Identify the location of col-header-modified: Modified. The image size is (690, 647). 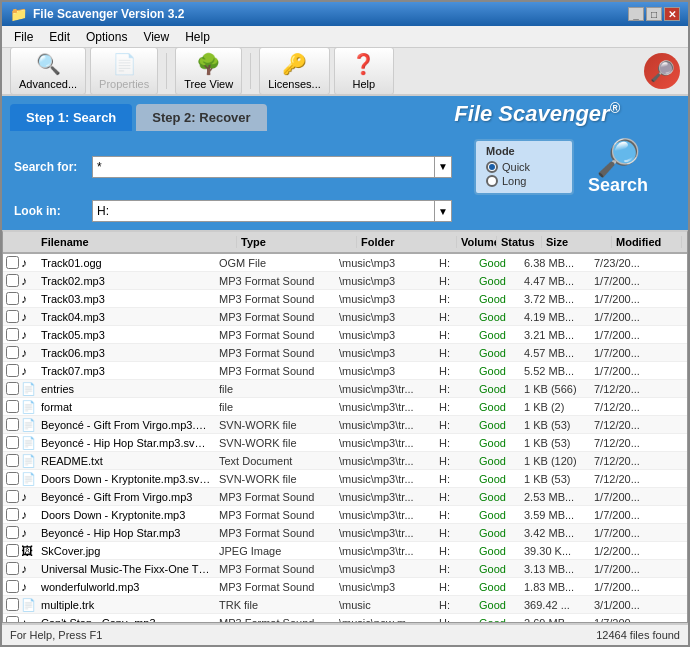
(647, 242).